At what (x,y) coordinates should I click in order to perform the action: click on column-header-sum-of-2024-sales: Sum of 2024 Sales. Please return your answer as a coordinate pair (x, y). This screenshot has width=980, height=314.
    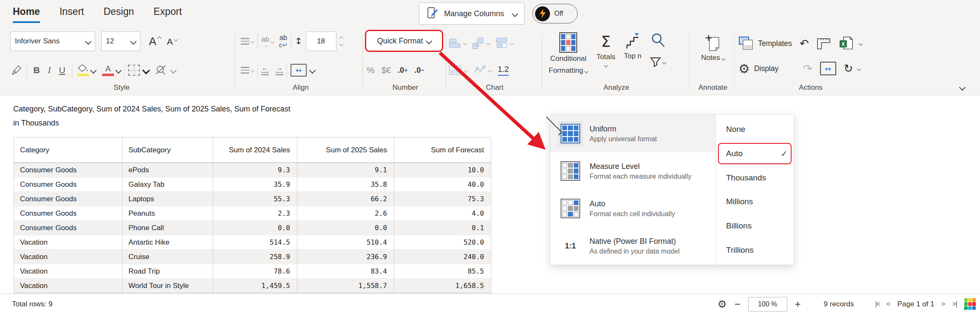
    Looking at the image, I should click on (255, 150).